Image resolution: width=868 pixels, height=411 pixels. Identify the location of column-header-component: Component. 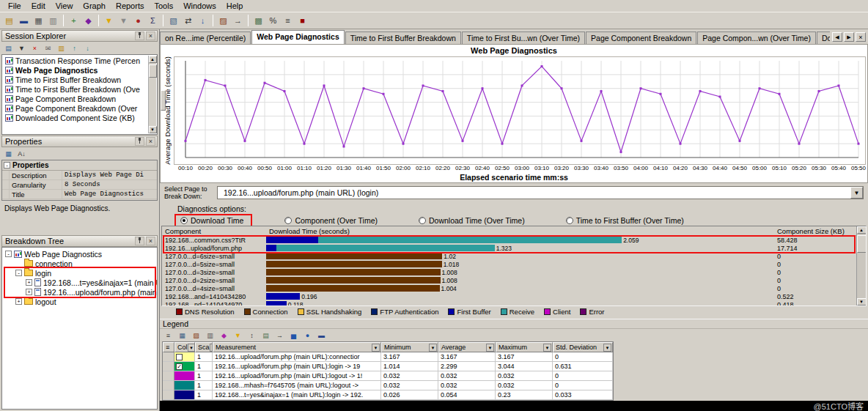
(214, 232).